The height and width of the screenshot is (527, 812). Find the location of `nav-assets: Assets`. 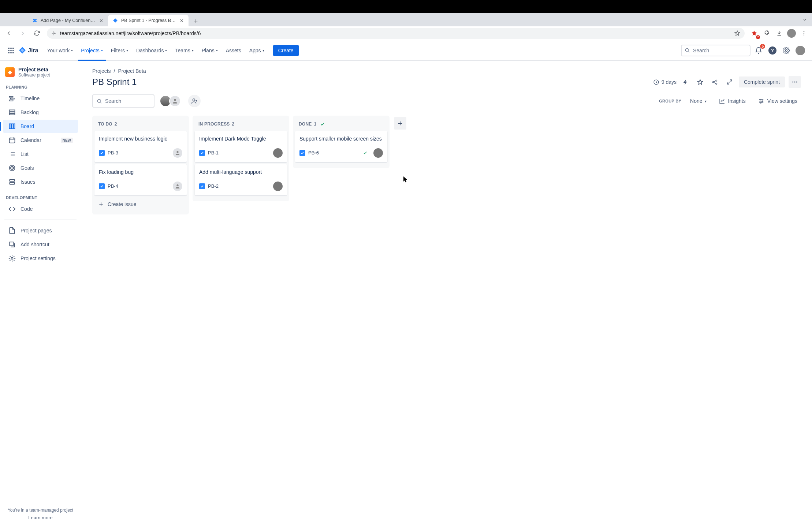

nav-assets: Assets is located at coordinates (234, 51).